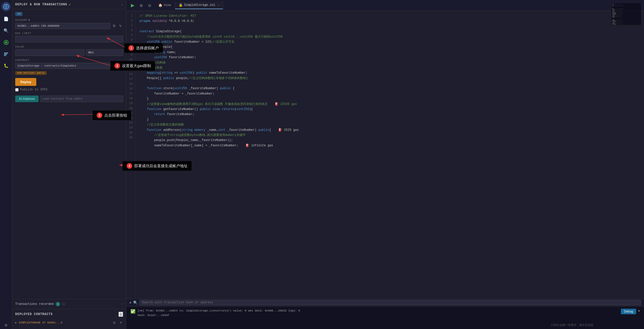 This screenshot has height=329, width=644. Describe the element at coordinates (69, 39) in the screenshot. I see `gas-limit-input: 3000000` at that location.